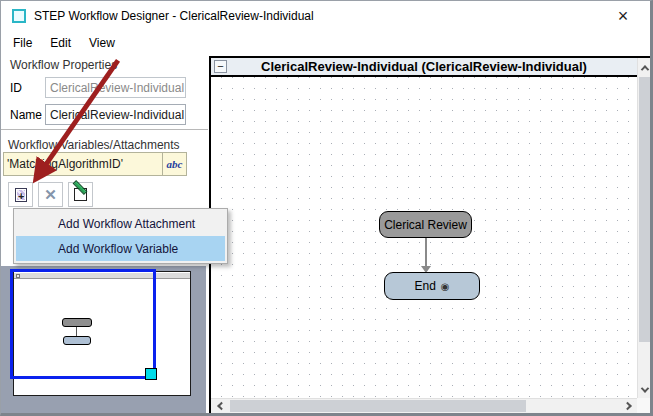 The height and width of the screenshot is (416, 653). I want to click on scrollbar-corner, so click(644, 406).